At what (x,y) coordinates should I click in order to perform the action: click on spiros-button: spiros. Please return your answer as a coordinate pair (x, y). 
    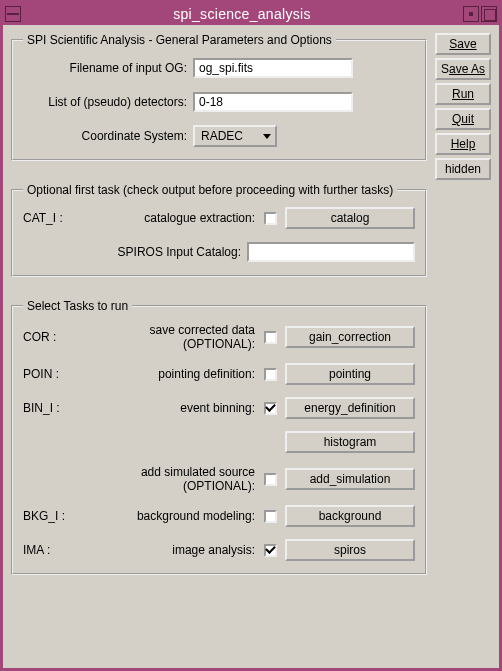
    Looking at the image, I should click on (350, 550).